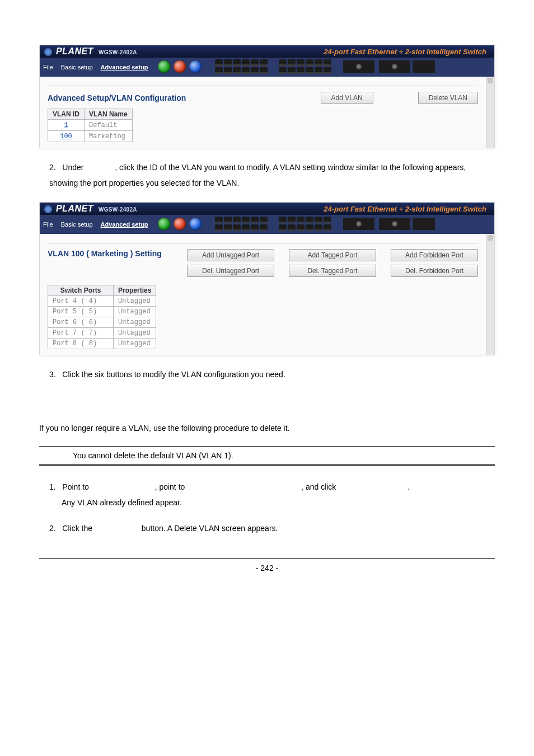 The width and height of the screenshot is (534, 756). What do you see at coordinates (81, 291) in the screenshot?
I see `col-switch-ports: Switch Ports` at bounding box center [81, 291].